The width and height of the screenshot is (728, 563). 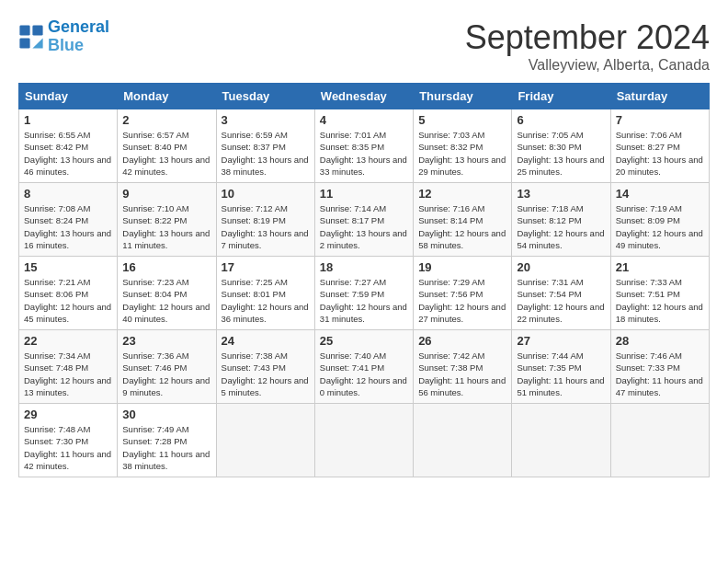 What do you see at coordinates (266, 193) in the screenshot?
I see `day-number: 10` at bounding box center [266, 193].